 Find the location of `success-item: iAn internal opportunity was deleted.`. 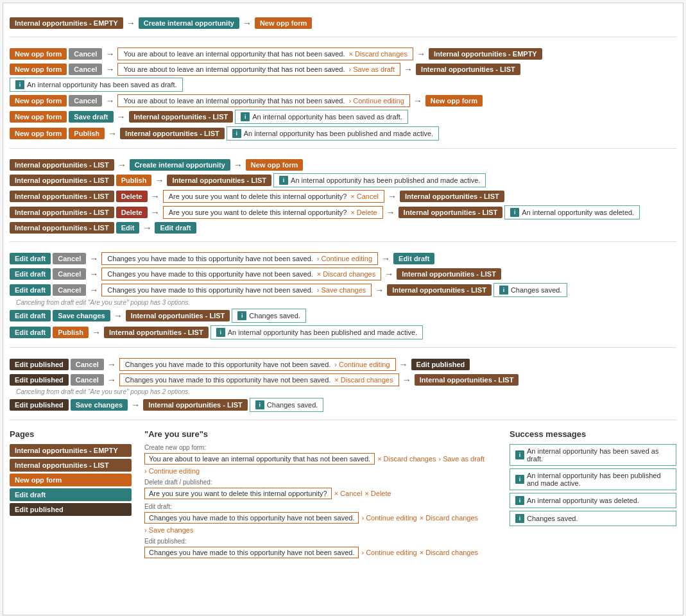

success-item: iAn internal opportunity was deleted. is located at coordinates (593, 501).